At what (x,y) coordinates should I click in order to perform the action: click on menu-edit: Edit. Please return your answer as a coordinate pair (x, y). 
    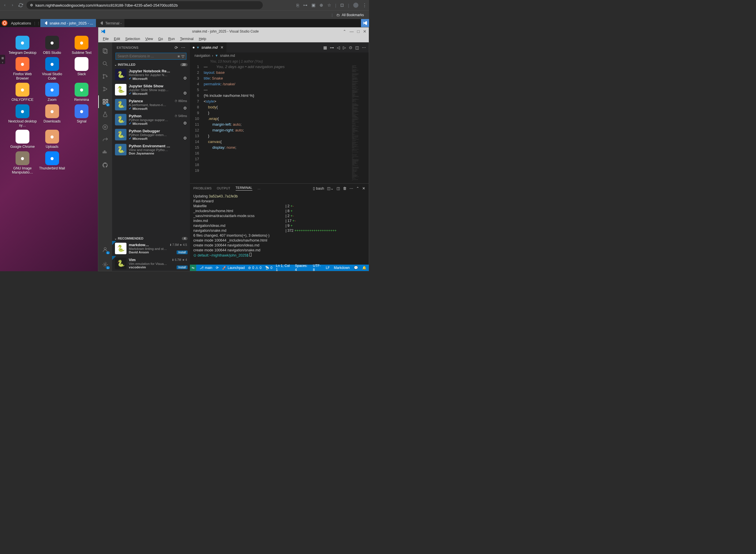
    Looking at the image, I should click on (117, 39).